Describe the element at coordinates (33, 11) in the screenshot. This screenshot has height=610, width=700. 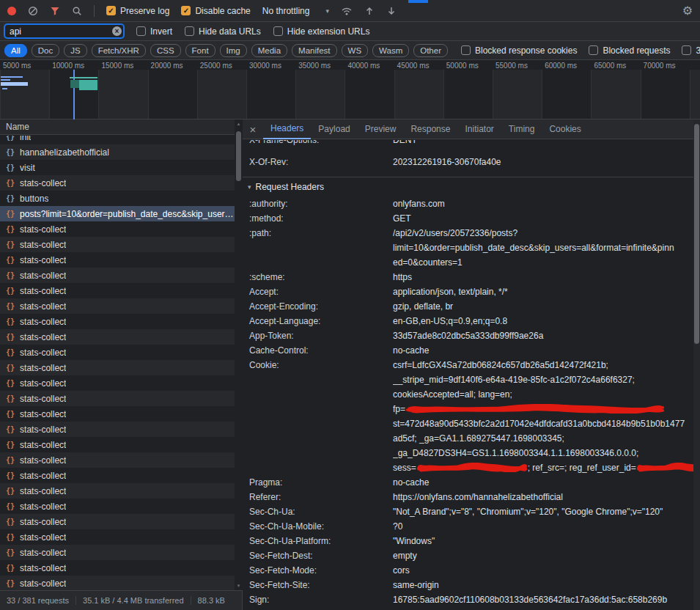
I see `clear-icon` at that location.